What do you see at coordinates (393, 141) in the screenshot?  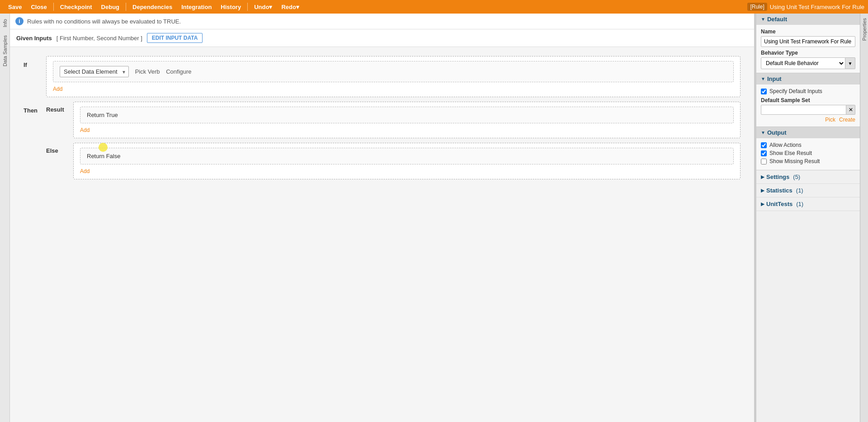 I see `then-inner-blocks: Result Return True Add Else` at bounding box center [393, 141].